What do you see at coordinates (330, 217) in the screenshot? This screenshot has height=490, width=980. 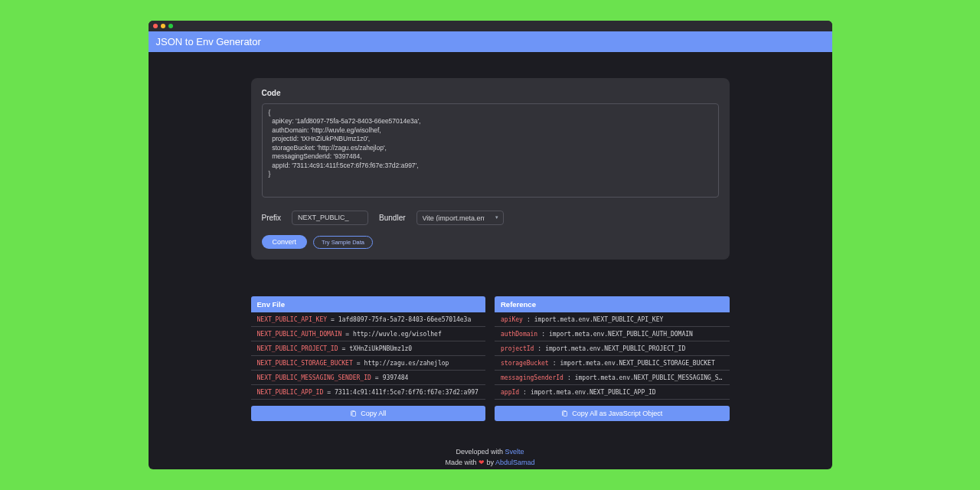 I see `prefix-input` at bounding box center [330, 217].